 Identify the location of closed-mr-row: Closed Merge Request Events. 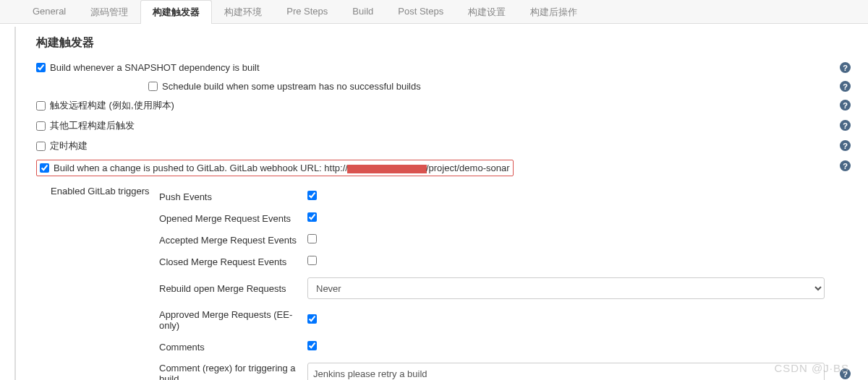
(506, 262).